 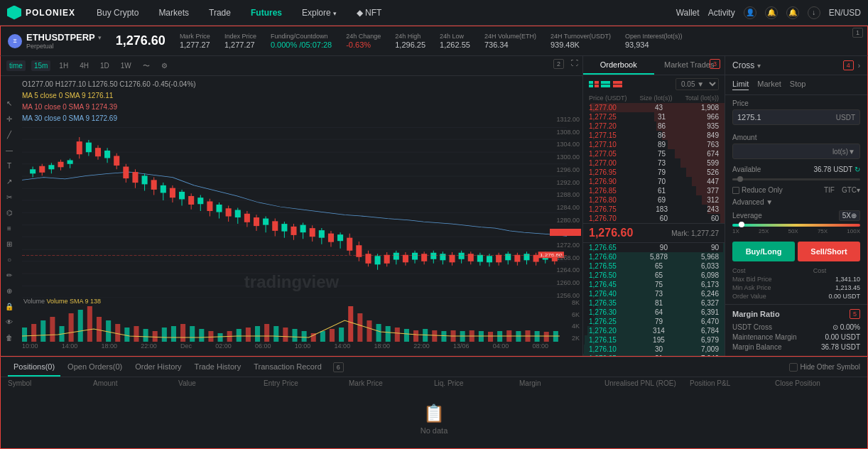 What do you see at coordinates (750, 13) in the screenshot?
I see `nav-profile-icon: 👤` at bounding box center [750, 13].